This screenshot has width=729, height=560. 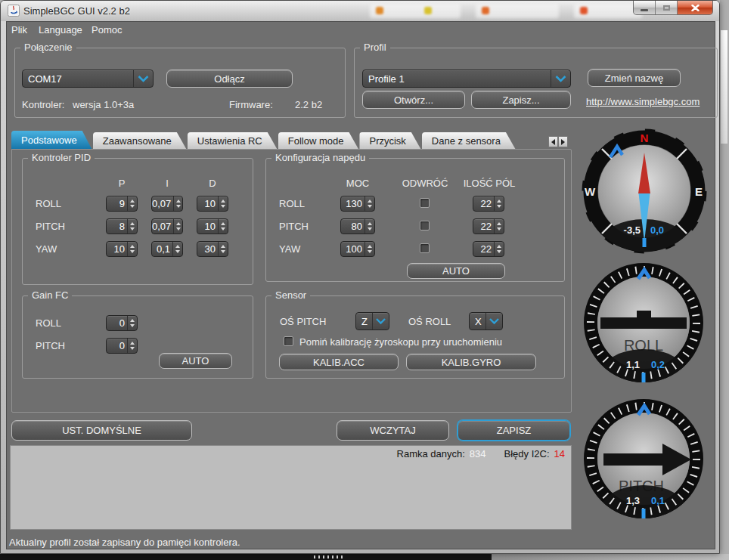 I want to click on motor-yaw-invert-checkbox, so click(x=425, y=248).